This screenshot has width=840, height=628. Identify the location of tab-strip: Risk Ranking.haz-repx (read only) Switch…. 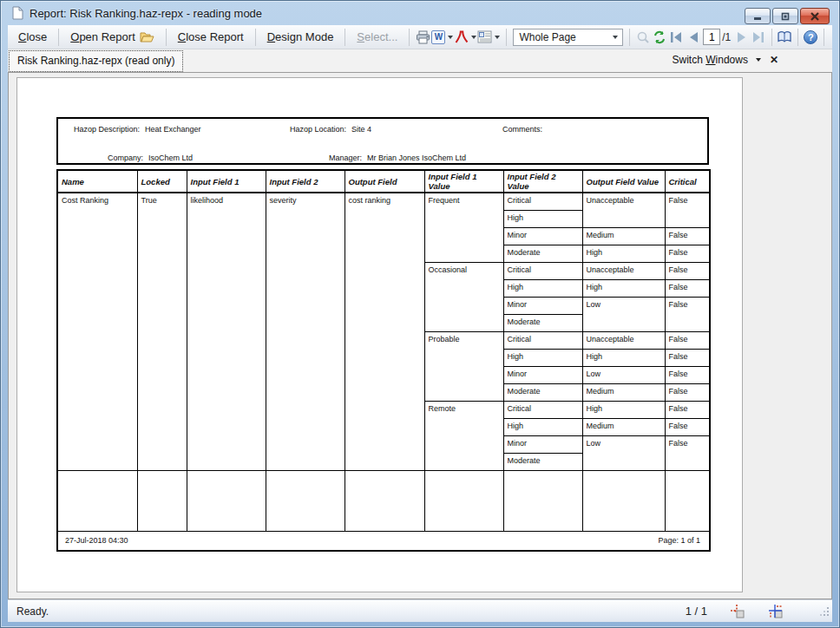
(420, 61).